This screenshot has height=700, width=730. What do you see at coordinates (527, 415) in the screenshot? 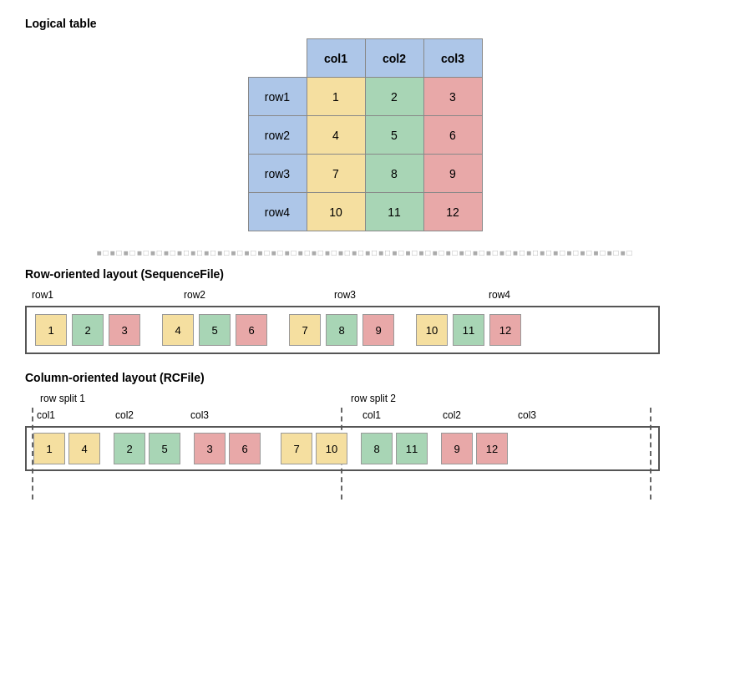
I see `col-label-s2-col3: col3` at bounding box center [527, 415].